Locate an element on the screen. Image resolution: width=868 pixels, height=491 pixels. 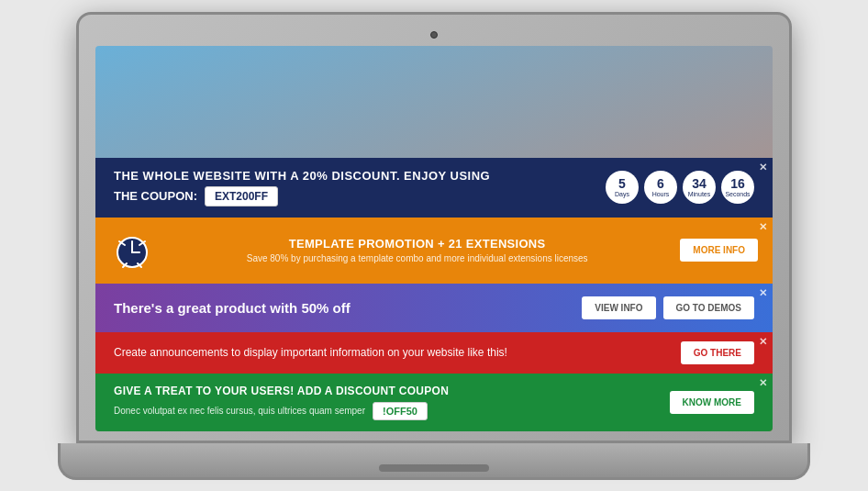
banner2-subtitle: Save 80% by purchasing a template combo … is located at coordinates (417, 259).